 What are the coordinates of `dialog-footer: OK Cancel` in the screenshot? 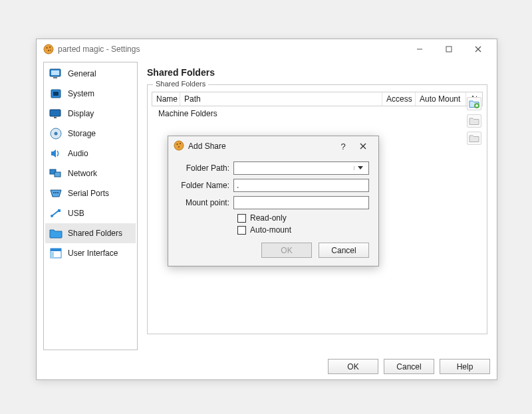 It's located at (273, 247).